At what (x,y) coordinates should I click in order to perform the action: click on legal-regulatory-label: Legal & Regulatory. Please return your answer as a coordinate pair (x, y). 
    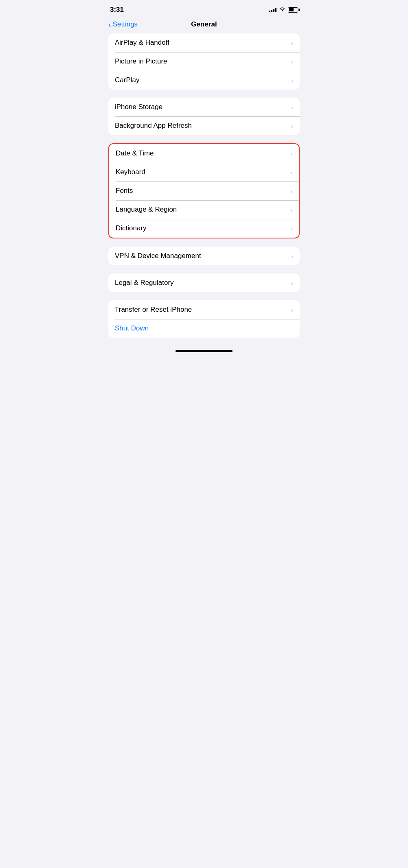
    Looking at the image, I should click on (144, 283).